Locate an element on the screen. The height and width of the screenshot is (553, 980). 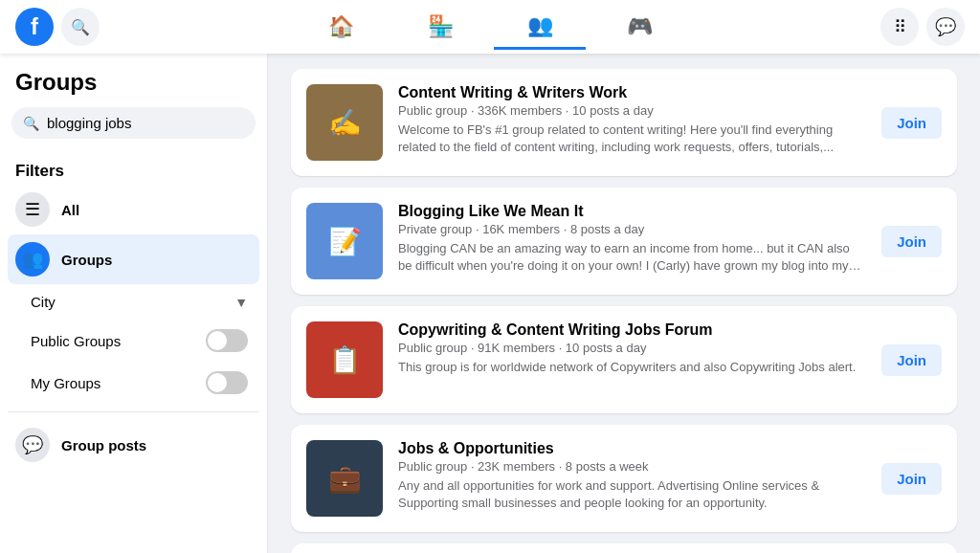
messenger-button: 💬 is located at coordinates (946, 27).